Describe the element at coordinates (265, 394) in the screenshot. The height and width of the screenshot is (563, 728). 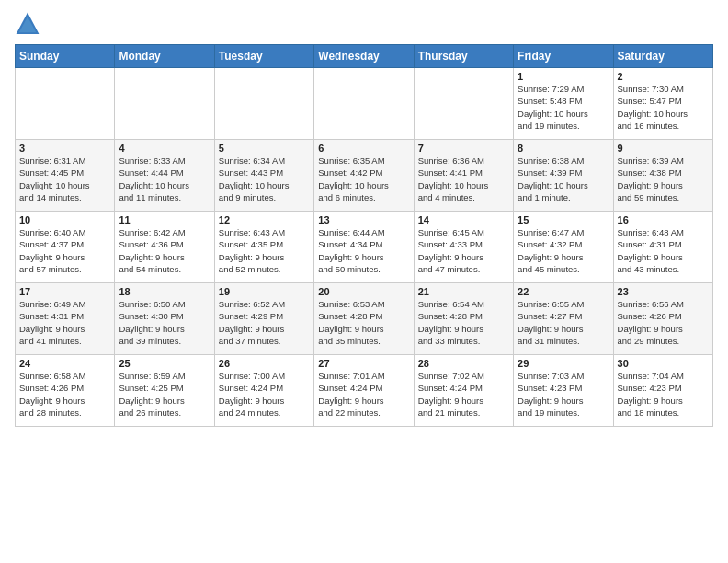
I see `day-info: Sunrise: 7:00 AM Sunset: 4:24 PM Dayligh…` at that location.